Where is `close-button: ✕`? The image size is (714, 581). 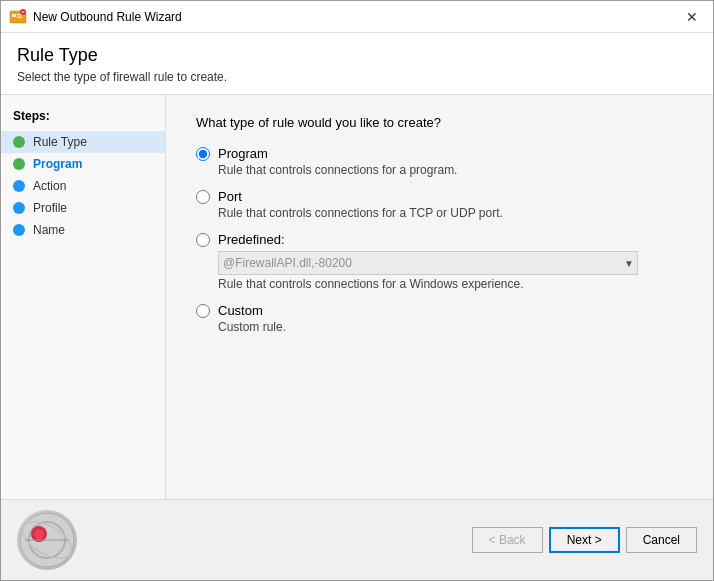 close-button: ✕ is located at coordinates (692, 17).